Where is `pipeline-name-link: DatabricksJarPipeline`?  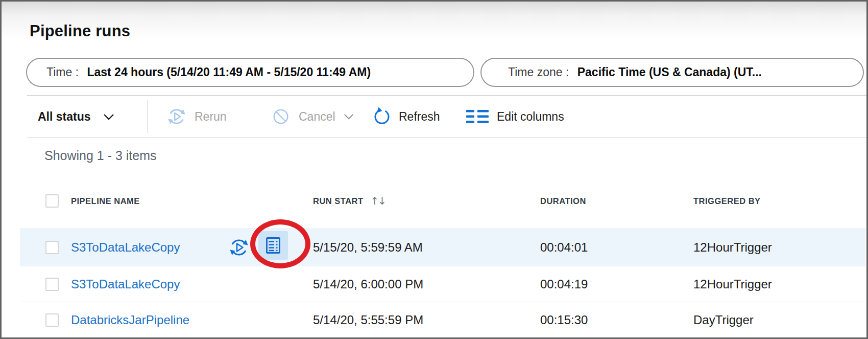
pipeline-name-link: DatabricksJarPipeline is located at coordinates (130, 320).